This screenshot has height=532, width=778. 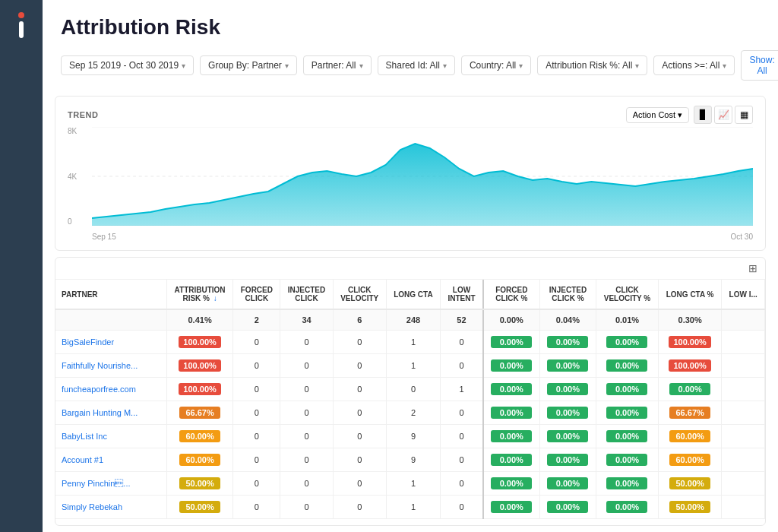 What do you see at coordinates (104, 237) in the screenshot?
I see `x-label-start: Sep 15` at bounding box center [104, 237].